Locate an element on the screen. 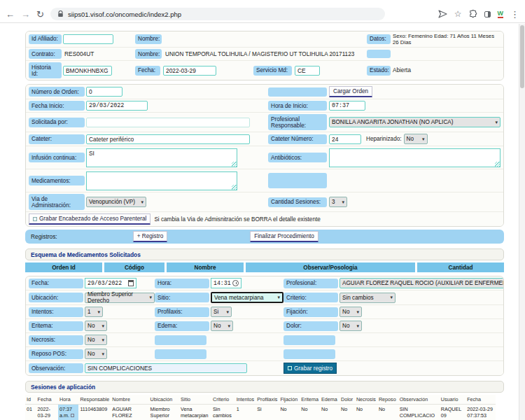 The height and width of the screenshot is (420, 525). esq-hora-value: 14:31 is located at coordinates (223, 283).